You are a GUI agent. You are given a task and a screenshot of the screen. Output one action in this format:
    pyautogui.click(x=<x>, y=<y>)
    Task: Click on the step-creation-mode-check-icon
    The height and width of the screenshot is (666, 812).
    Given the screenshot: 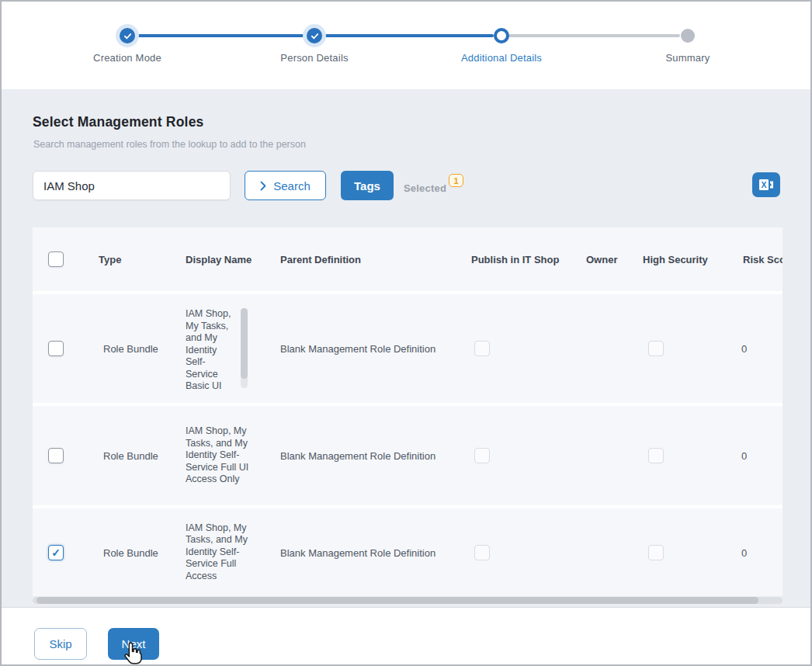 What is the action you would take?
    pyautogui.click(x=127, y=36)
    